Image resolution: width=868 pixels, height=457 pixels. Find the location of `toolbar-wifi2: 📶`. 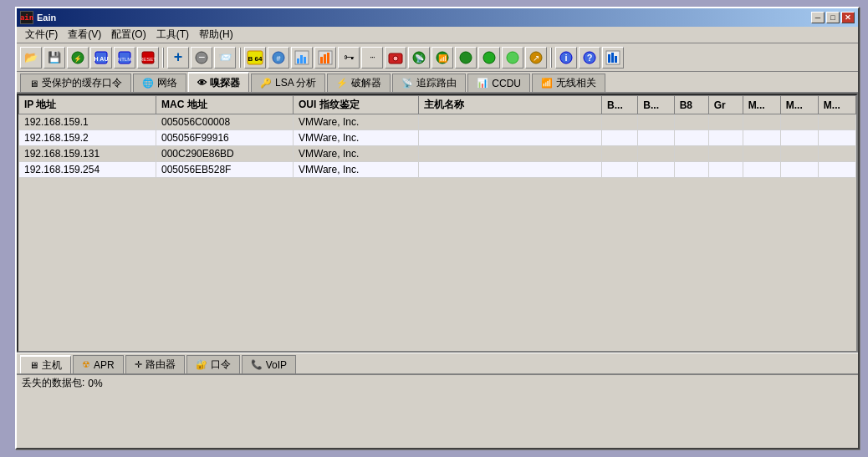

toolbar-wifi2: 📶 is located at coordinates (442, 58).